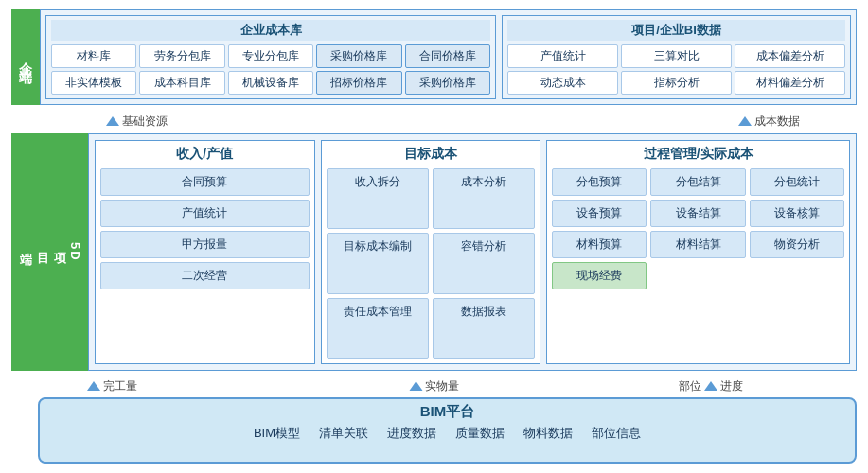 Image resolution: width=868 pixels, height=473 pixels. I want to click on bim-section: BIM平台 BIM模型 清单关联 进度数据 质量数据 物料数据 部位信息, so click(434, 430).